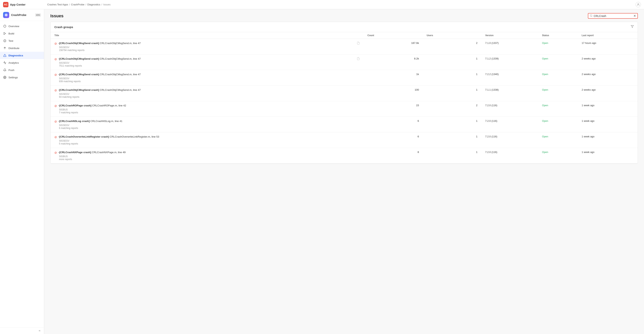 The width and height of the screenshot is (644, 334). Describe the element at coordinates (393, 62) in the screenshot. I see `count-cell: 8.2k` at that location.